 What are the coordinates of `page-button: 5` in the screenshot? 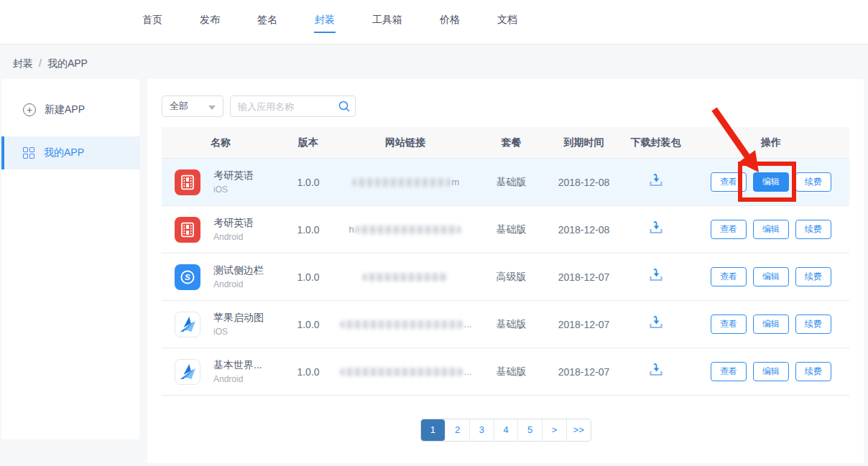 It's located at (530, 430).